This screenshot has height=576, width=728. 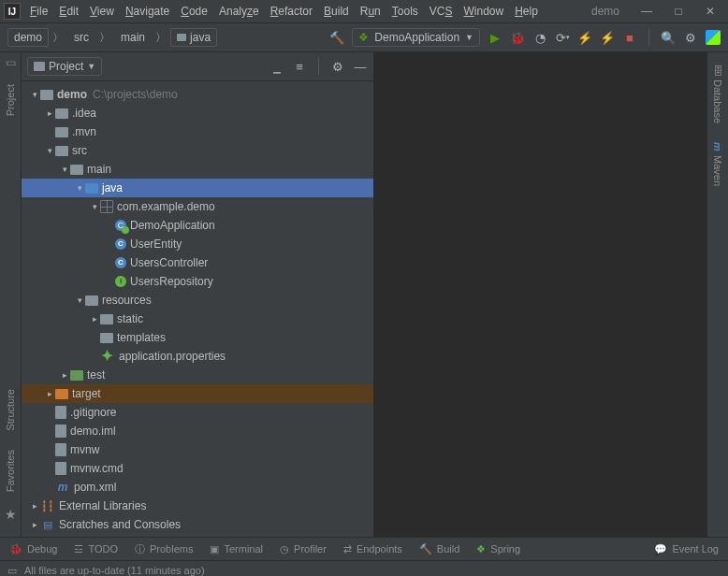 What do you see at coordinates (10, 100) in the screenshot?
I see `project-tool-tab: Project` at bounding box center [10, 100].